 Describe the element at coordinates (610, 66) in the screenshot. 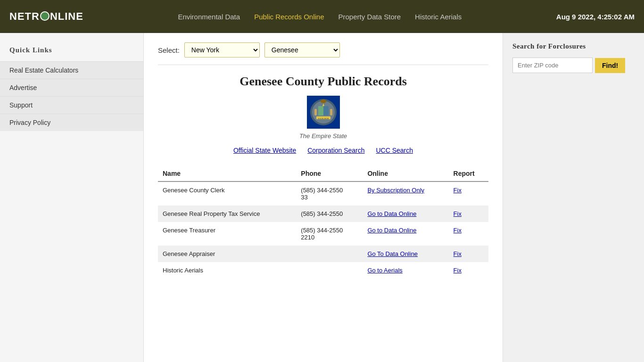

I see `find-button: Find!` at that location.